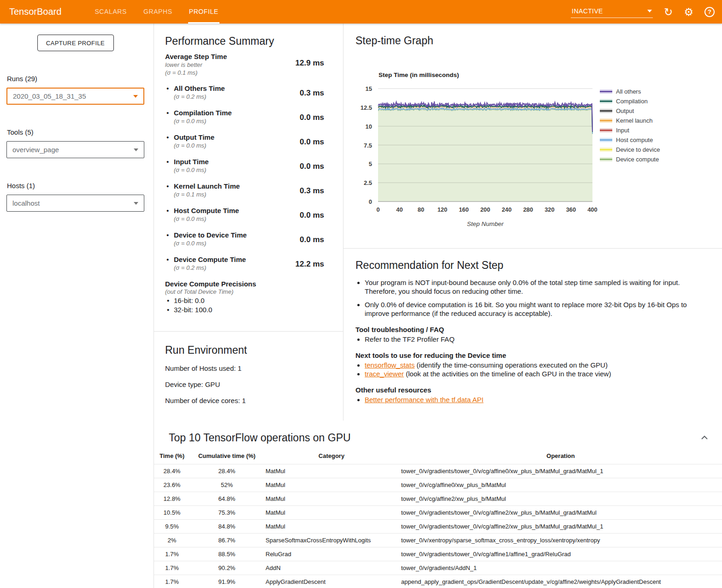 This screenshot has height=588, width=722. Describe the element at coordinates (550, 209) in the screenshot. I see `svg-text: 320` at that location.